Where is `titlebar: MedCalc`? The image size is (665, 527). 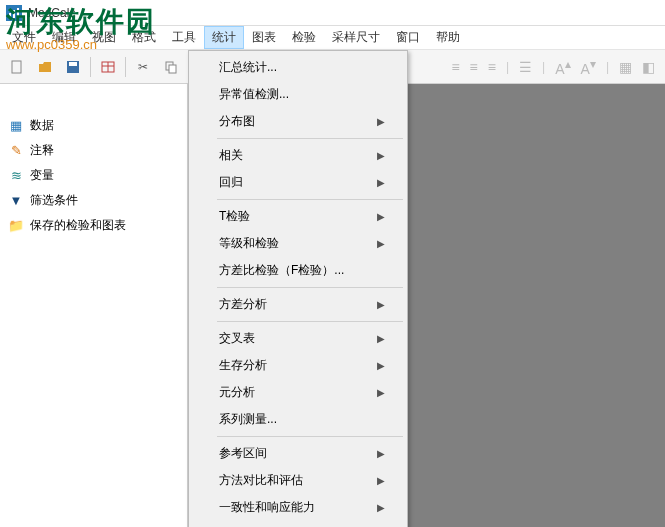 titlebar: MedCalc is located at coordinates (332, 13).